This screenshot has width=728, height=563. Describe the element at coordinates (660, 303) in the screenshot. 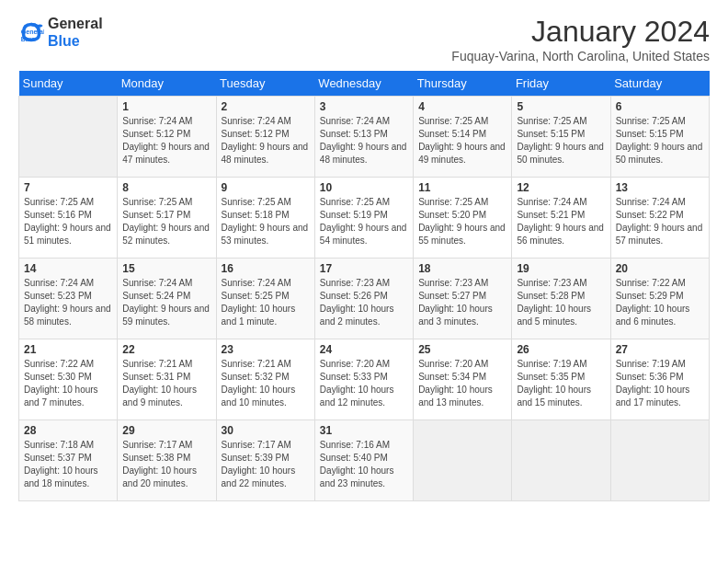

I see `day-info: Sunrise: 7:22 AM Sunset: 5:29 PM Dayligh…` at that location.